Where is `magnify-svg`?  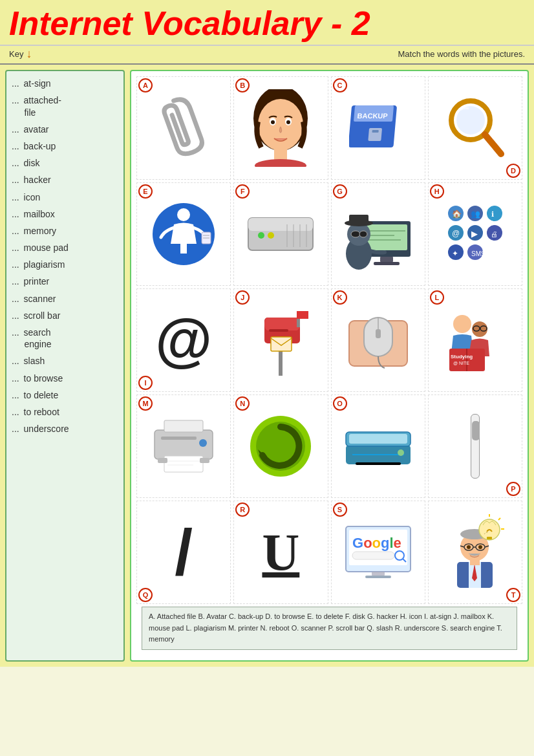
magnify-svg is located at coordinates (475, 128).